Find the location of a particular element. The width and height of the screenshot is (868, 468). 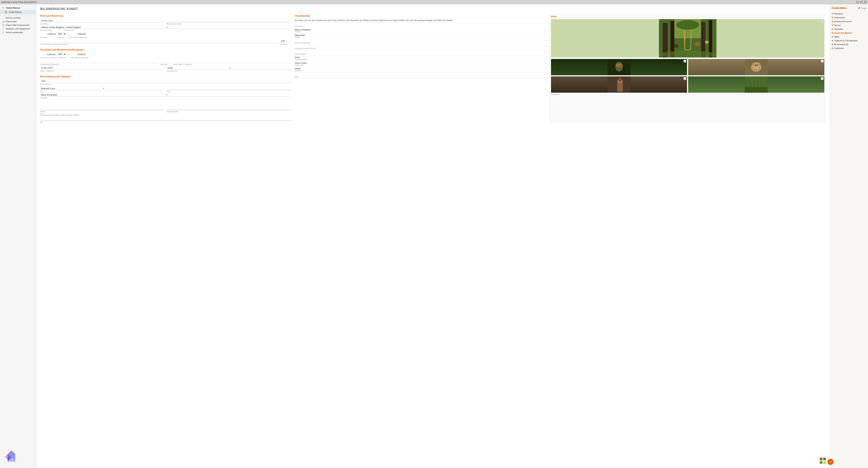

kaufdatum-value: 30 Nov 2022 is located at coordinates (102, 21).